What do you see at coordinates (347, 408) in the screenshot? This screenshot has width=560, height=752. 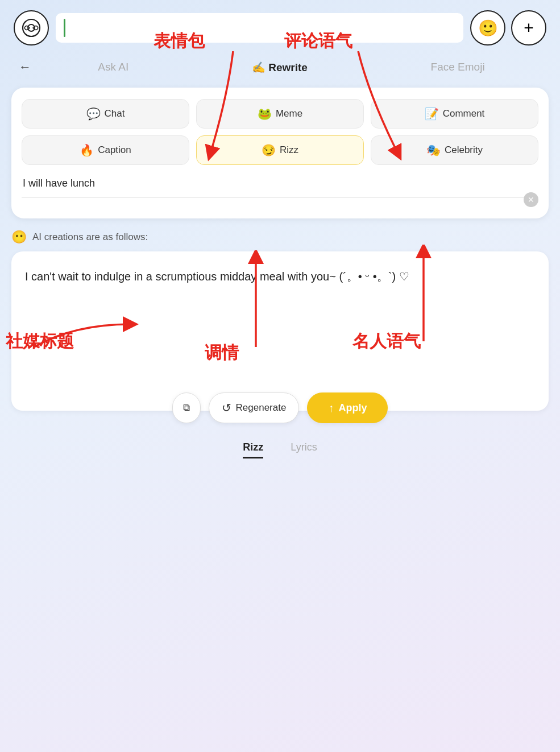 I see `apply-button: ↑ Apply` at bounding box center [347, 408].